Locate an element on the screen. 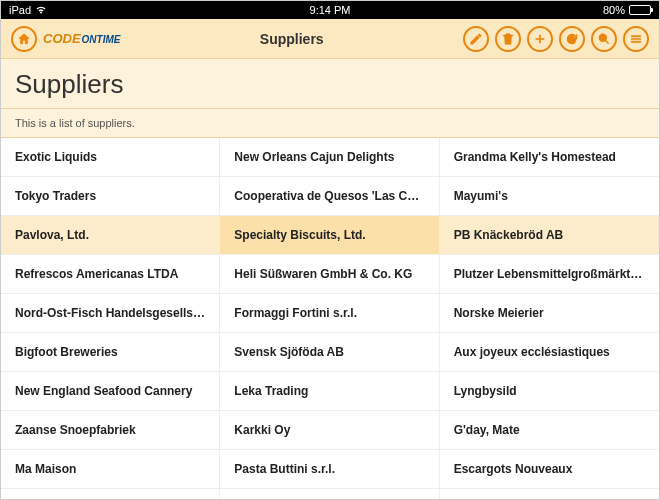 This screenshot has width=660, height=500. list-item: Grandma Kelly's Homestead is located at coordinates (550, 158).